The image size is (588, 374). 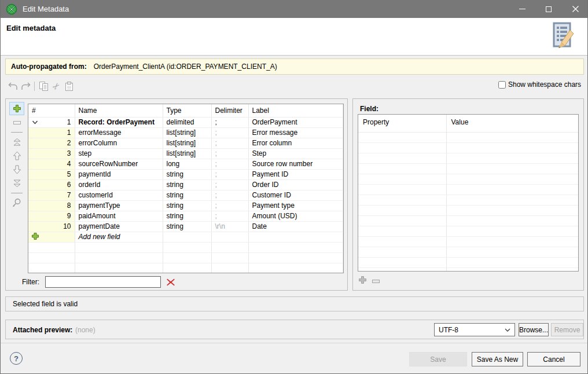 I want to click on show-whitespace-checkbox: Show whitespace chars, so click(x=539, y=85).